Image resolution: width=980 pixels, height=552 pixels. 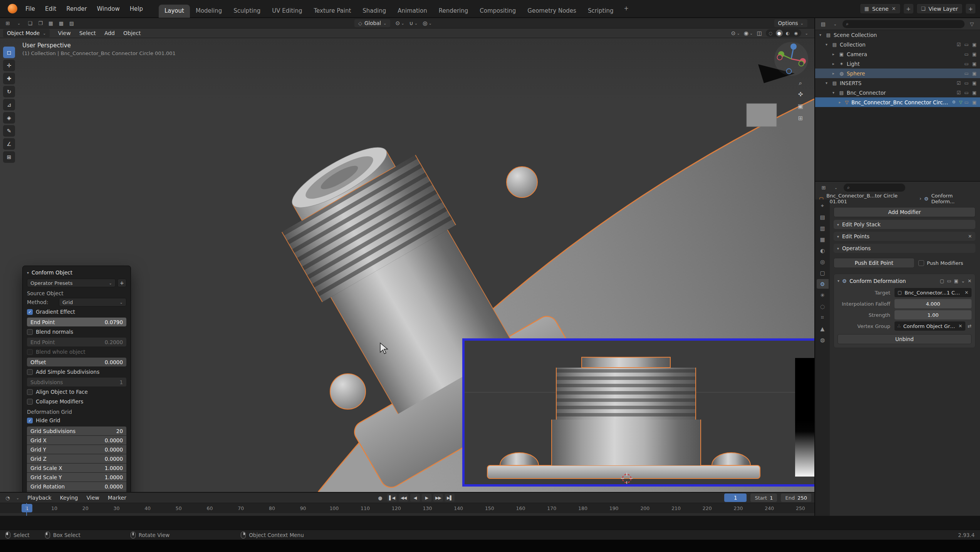 What do you see at coordinates (8, 498) in the screenshot?
I see `timeline-editor-icon: ◔` at bounding box center [8, 498].